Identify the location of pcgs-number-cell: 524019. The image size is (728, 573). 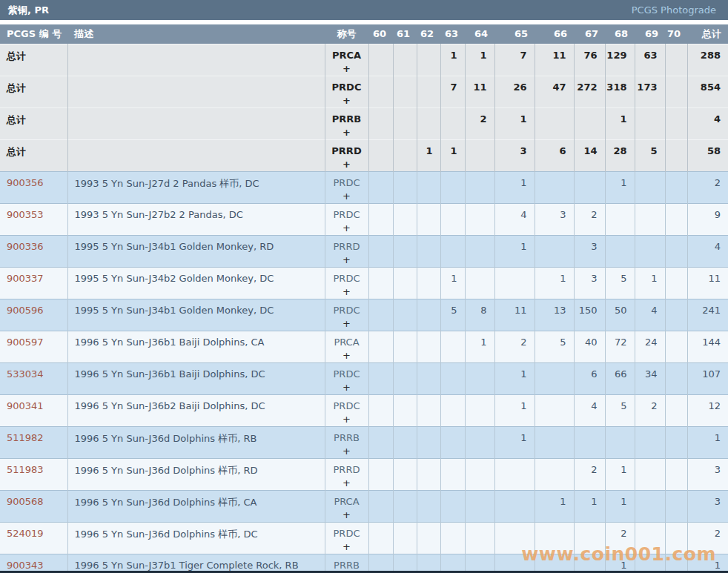
(34, 538).